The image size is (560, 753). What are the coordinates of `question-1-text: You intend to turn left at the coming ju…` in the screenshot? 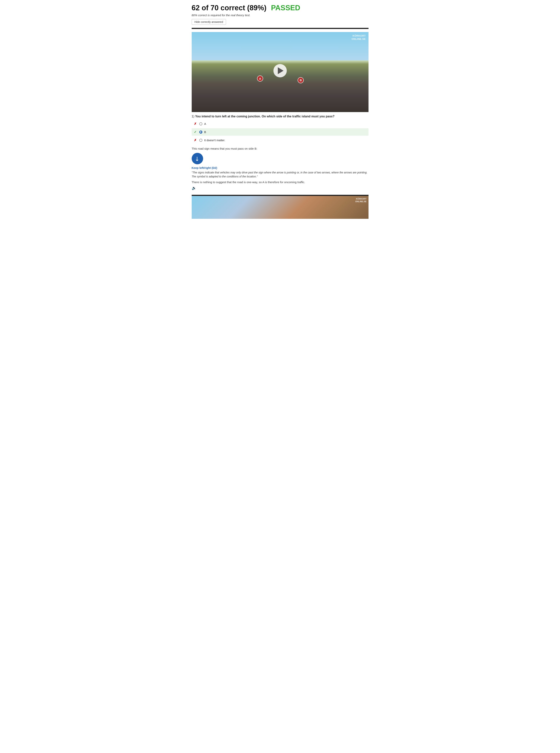 It's located at (265, 116).